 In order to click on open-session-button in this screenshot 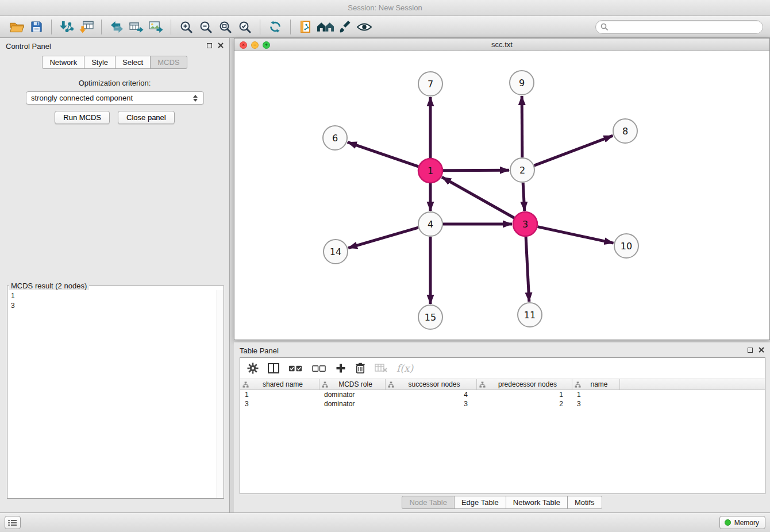, I will do `click(17, 27)`.